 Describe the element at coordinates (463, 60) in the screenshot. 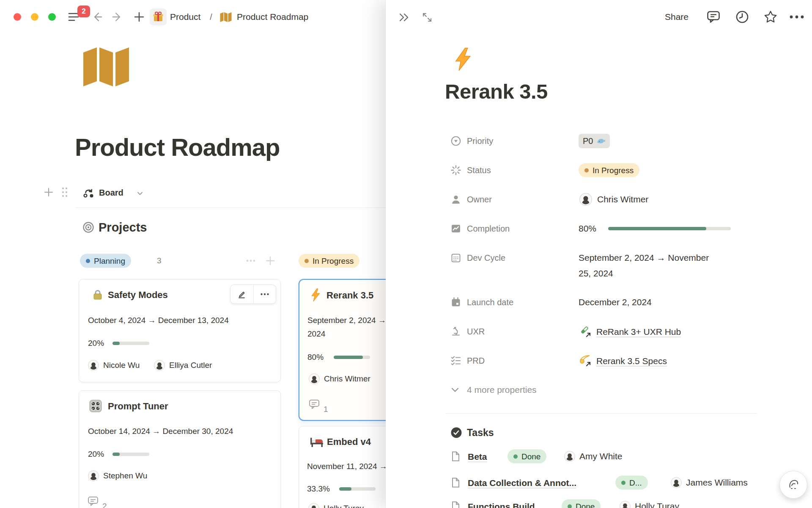

I see `peek-page-icon-lightning` at that location.